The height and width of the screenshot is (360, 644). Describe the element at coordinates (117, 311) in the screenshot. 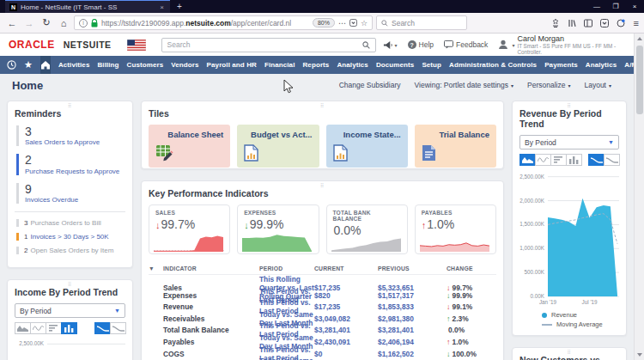

I see `chevron-down-icon: ▼` at that location.